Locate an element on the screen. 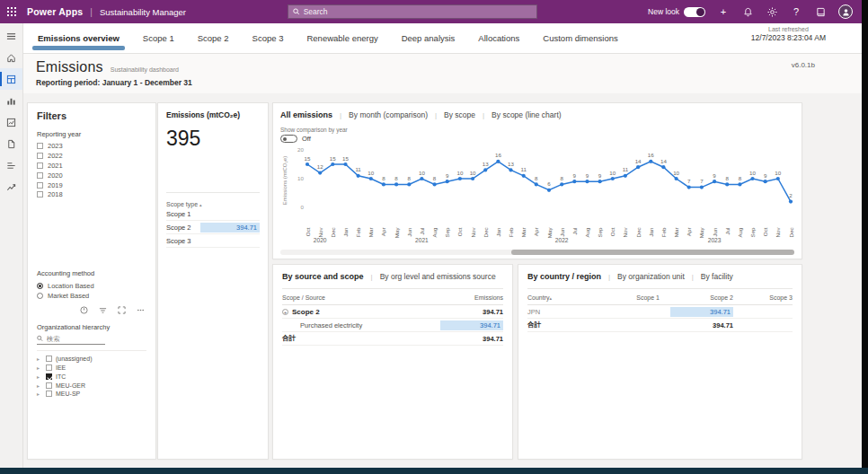  svg-text: 9 is located at coordinates (447, 176).